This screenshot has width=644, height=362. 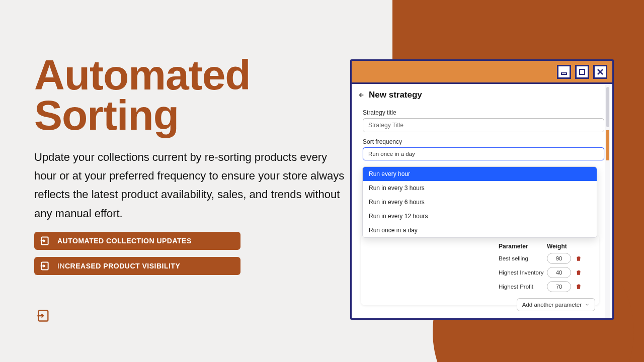 What do you see at coordinates (480, 202) in the screenshot?
I see `sort-frequency-dropdown: Run every hour Run in every 3 hours Run …` at bounding box center [480, 202].